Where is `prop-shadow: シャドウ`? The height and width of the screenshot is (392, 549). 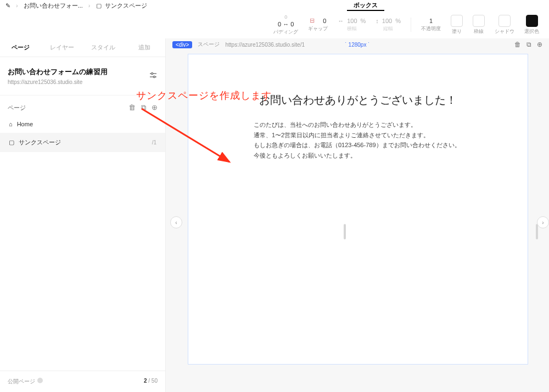
prop-shadow: シャドウ is located at coordinates (505, 25).